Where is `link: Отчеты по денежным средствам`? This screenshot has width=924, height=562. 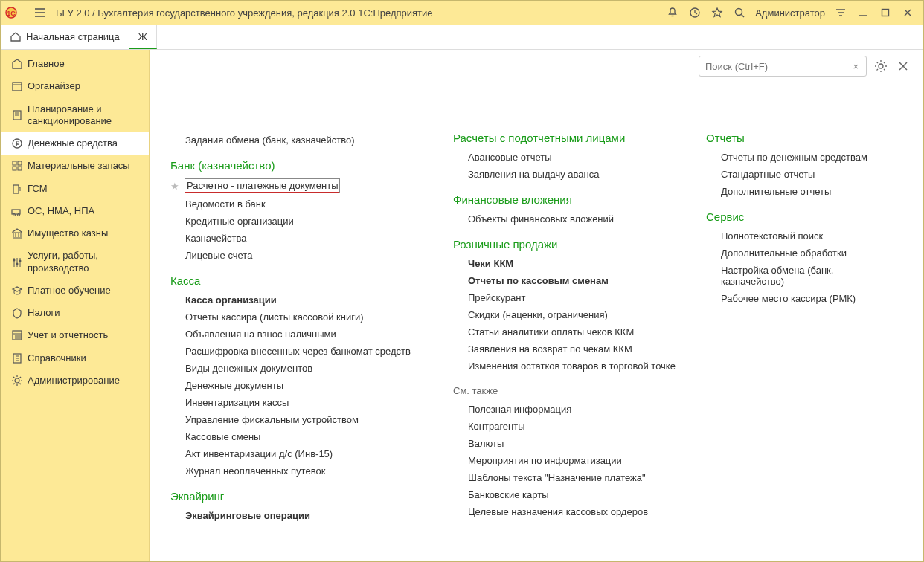 link: Отчеты по денежным средствам is located at coordinates (795, 158).